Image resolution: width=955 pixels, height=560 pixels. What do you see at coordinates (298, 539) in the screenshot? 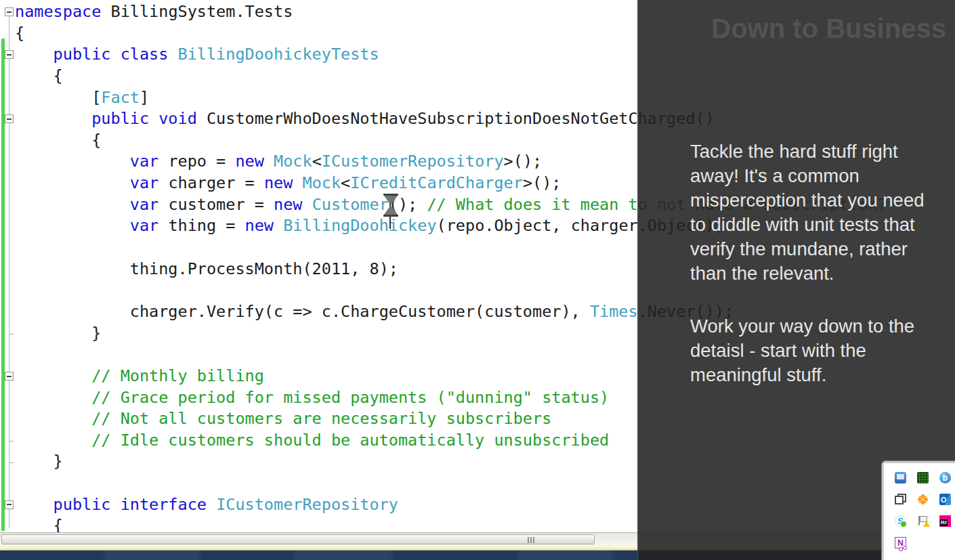
I see `scrollbar-thumb` at bounding box center [298, 539].